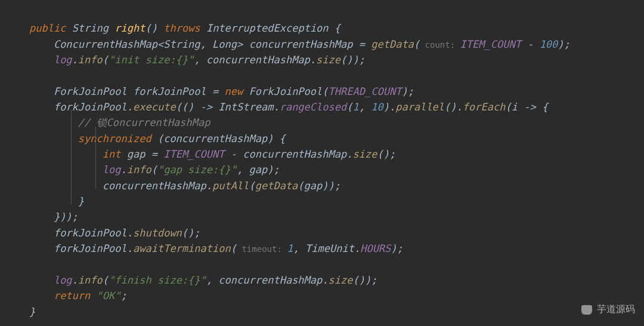 The image size is (644, 326). I want to click on code-line: log.info("finish size:{}", concurrentHas…, so click(191, 280).